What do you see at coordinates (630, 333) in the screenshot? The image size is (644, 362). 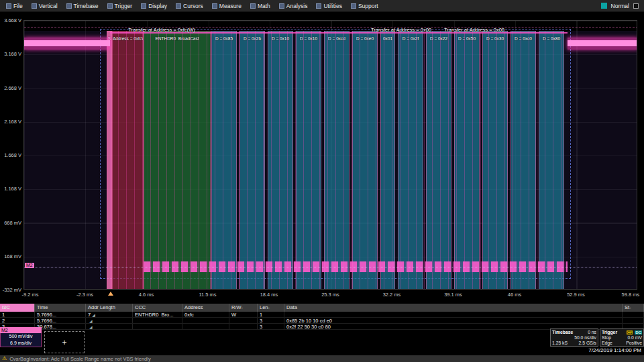 I see `trigger-source-badge: C1` at bounding box center [630, 333].